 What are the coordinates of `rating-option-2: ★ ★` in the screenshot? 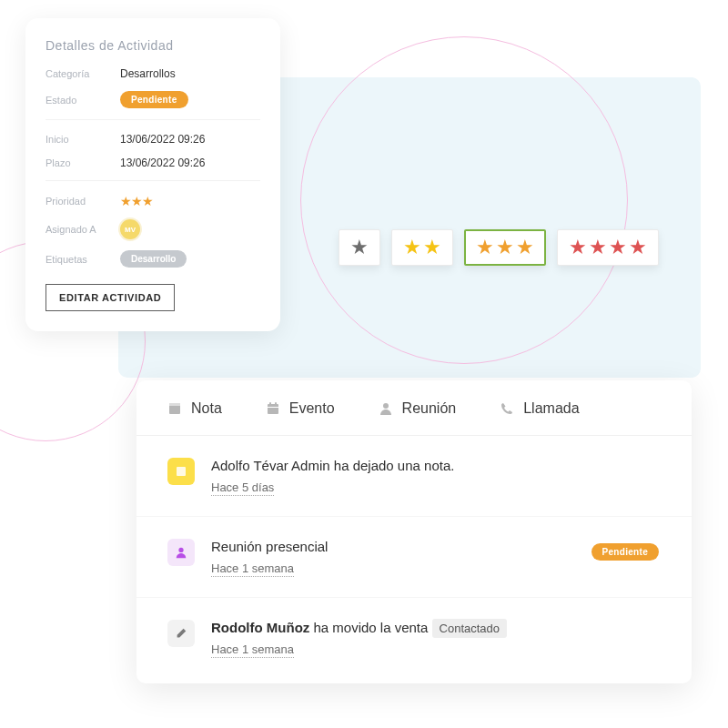 It's located at (422, 248).